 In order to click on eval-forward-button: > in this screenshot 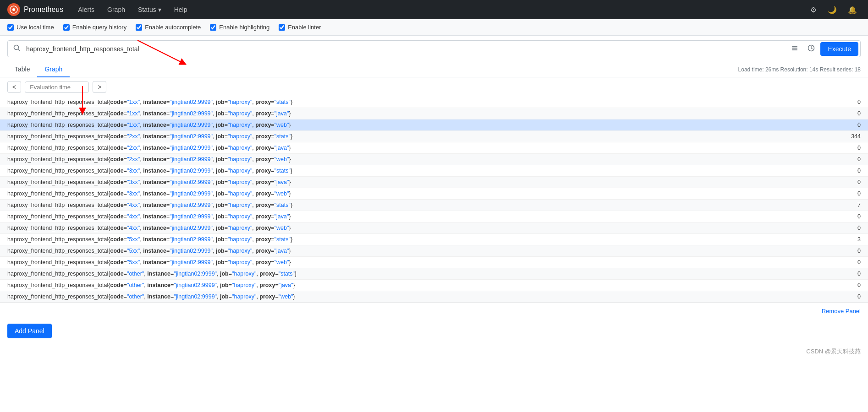, I will do `click(99, 87)`.